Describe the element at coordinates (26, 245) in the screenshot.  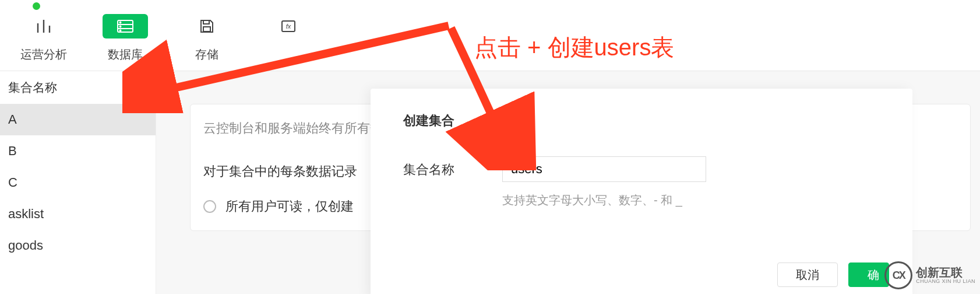
I see `list-item-label: goods` at that location.